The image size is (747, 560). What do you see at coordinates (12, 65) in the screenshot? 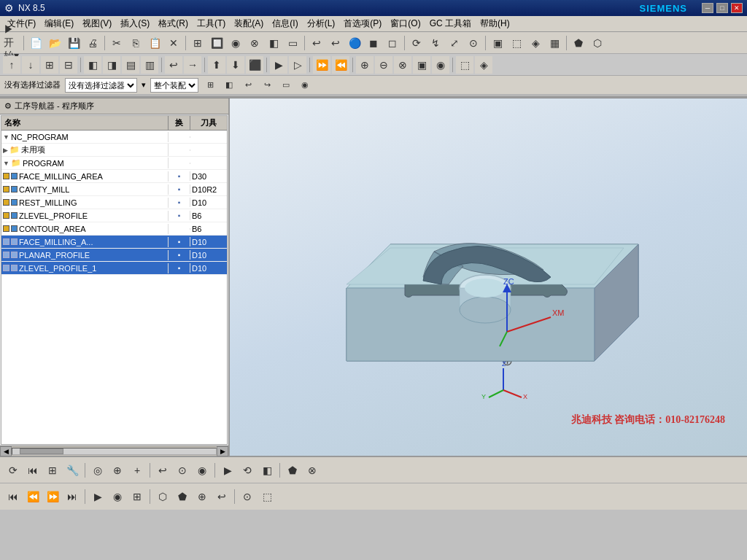
I see `tb2-icon1: ↑` at bounding box center [12, 65].